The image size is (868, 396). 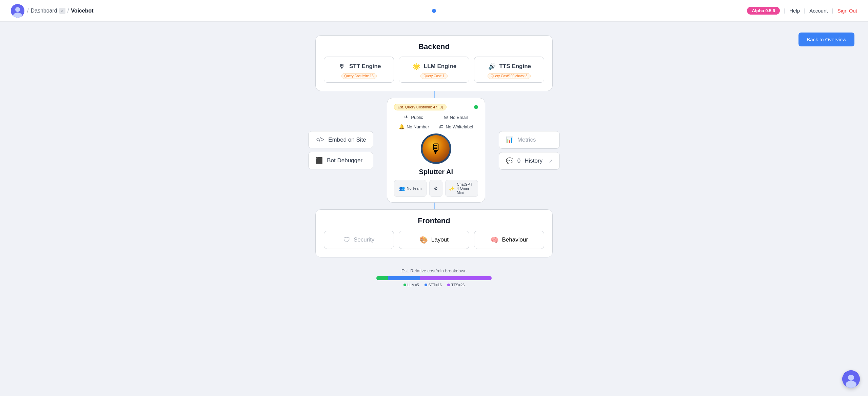 I want to click on tts-cost-label: TTS=26, so click(x=456, y=285).